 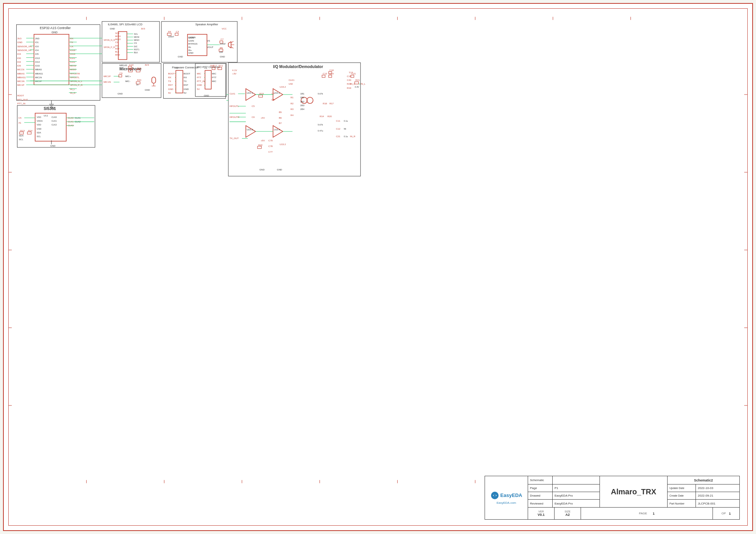 I want to click on svg-text: IN+, so click(x=190, y=50).